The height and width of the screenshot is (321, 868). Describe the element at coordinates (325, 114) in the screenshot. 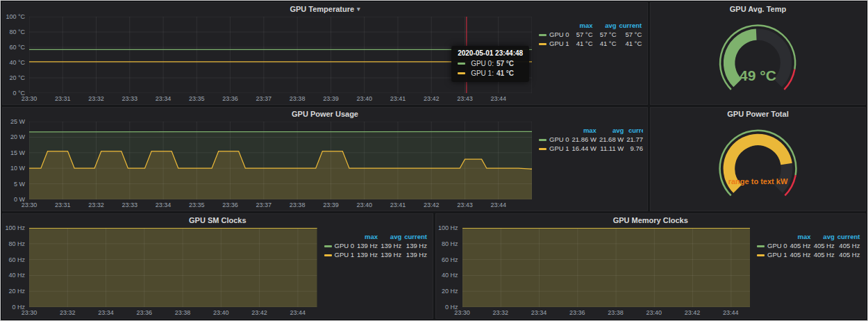

I see `panel-header-gpu-power-usage: GPU Power Usage` at that location.